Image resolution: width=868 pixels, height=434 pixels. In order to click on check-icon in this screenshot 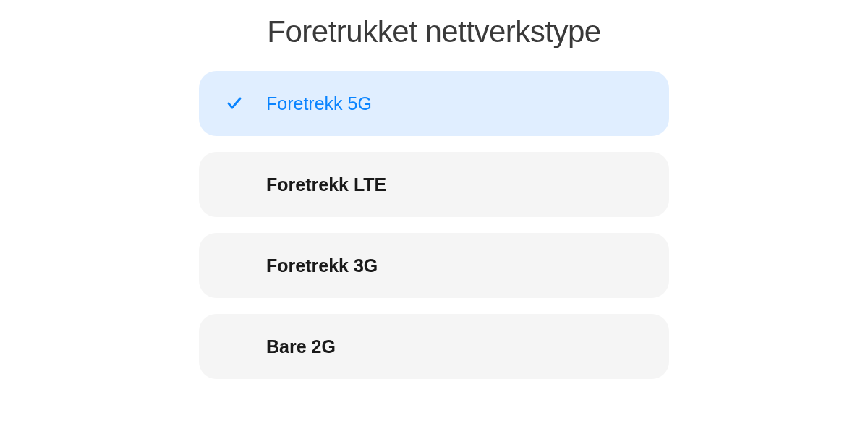, I will do `click(234, 103)`.